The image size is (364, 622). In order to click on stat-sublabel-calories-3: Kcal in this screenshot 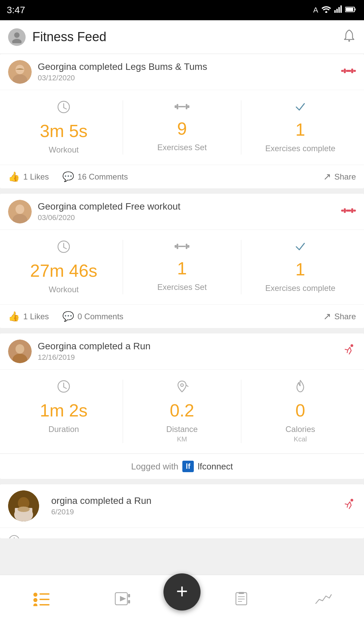, I will do `click(301, 439)`.